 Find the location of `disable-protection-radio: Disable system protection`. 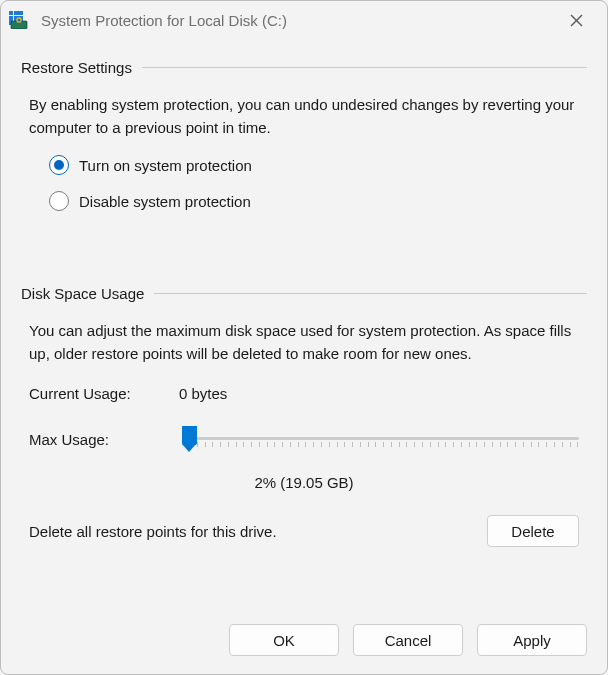

disable-protection-radio: Disable system protection is located at coordinates (318, 201).